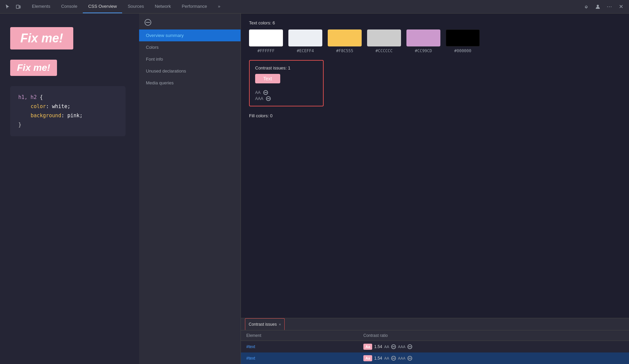 The height and width of the screenshot is (364, 629). What do you see at coordinates (286, 96) in the screenshot?
I see `contrast-badges: AA AAA` at bounding box center [286, 96].